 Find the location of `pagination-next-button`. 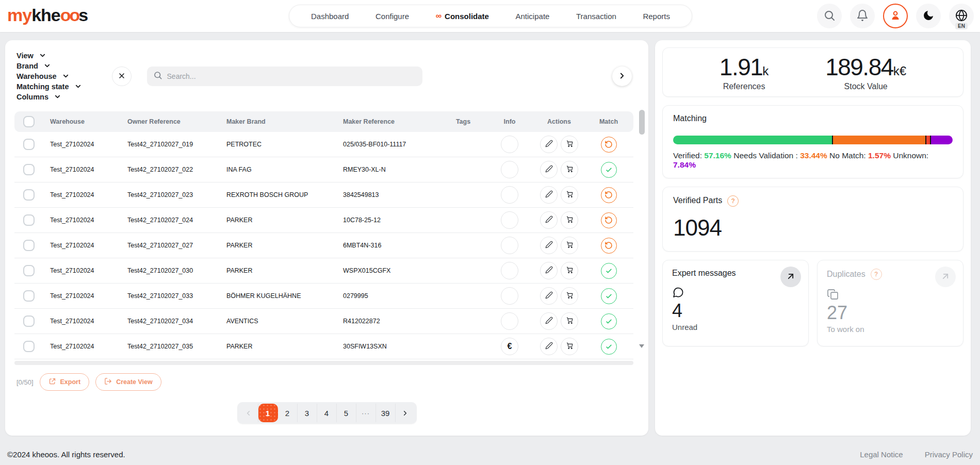

pagination-next-button is located at coordinates (405, 413).